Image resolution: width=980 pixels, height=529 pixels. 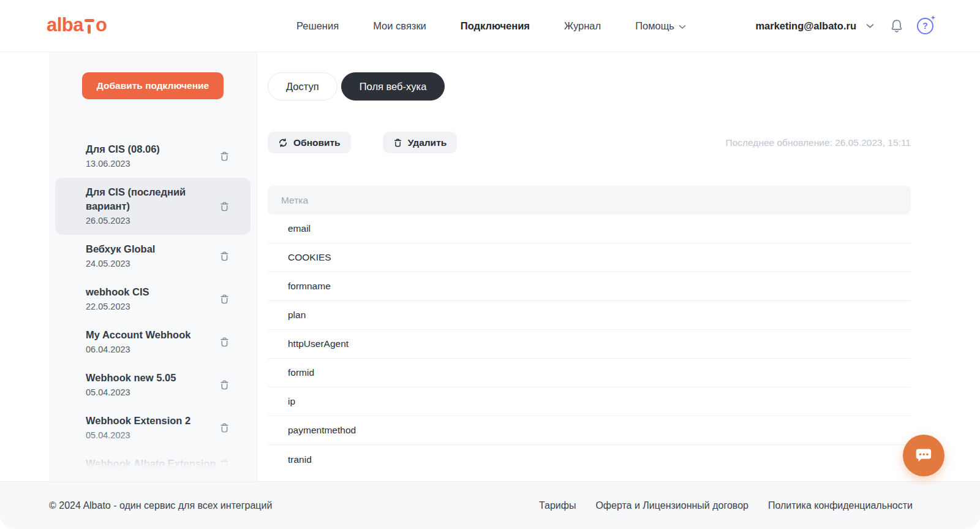 What do you see at coordinates (153, 256) in the screenshot?
I see `connection-item: Вебхук Global 24.05.2023` at bounding box center [153, 256].